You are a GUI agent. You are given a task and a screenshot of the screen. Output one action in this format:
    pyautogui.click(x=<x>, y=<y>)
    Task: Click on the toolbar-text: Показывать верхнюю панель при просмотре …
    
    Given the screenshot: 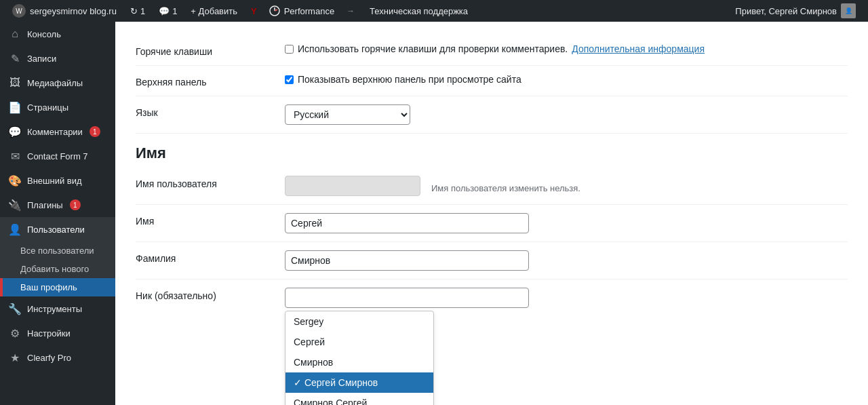 What is the action you would take?
    pyautogui.click(x=410, y=79)
    